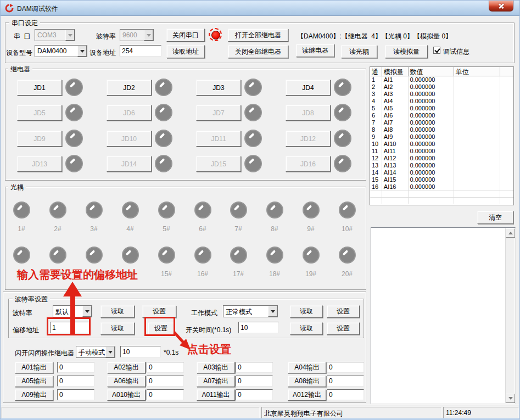 The image size is (520, 420). What do you see at coordinates (406, 52) in the screenshot?
I see `read-analog-button: 读模拟量` at bounding box center [406, 52].